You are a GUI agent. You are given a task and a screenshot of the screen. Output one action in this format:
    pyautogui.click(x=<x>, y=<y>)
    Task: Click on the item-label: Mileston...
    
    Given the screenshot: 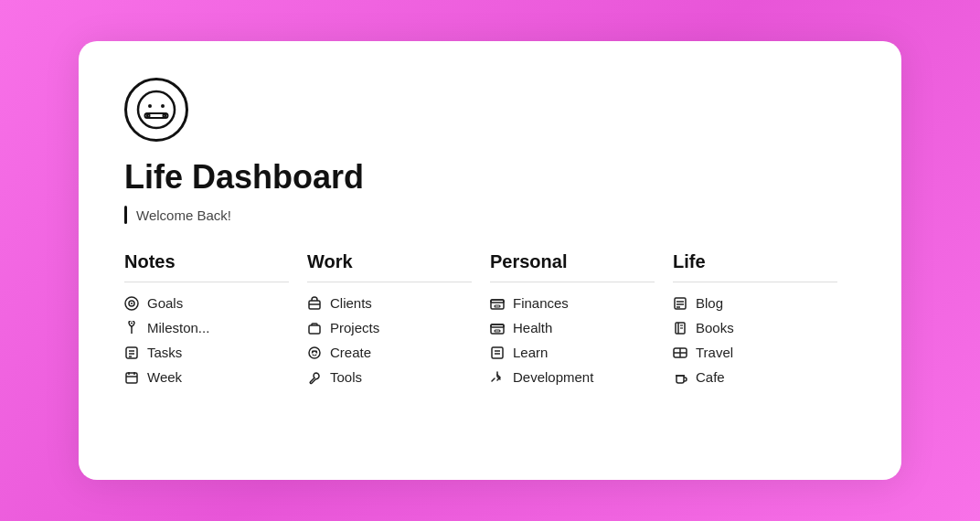 What is the action you would take?
    pyautogui.click(x=178, y=327)
    